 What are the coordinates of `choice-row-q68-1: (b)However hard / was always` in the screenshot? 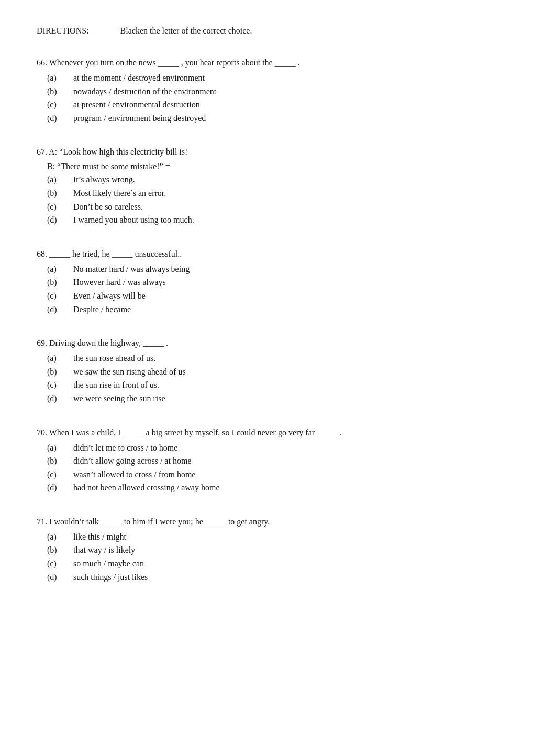 It's located at (267, 282).